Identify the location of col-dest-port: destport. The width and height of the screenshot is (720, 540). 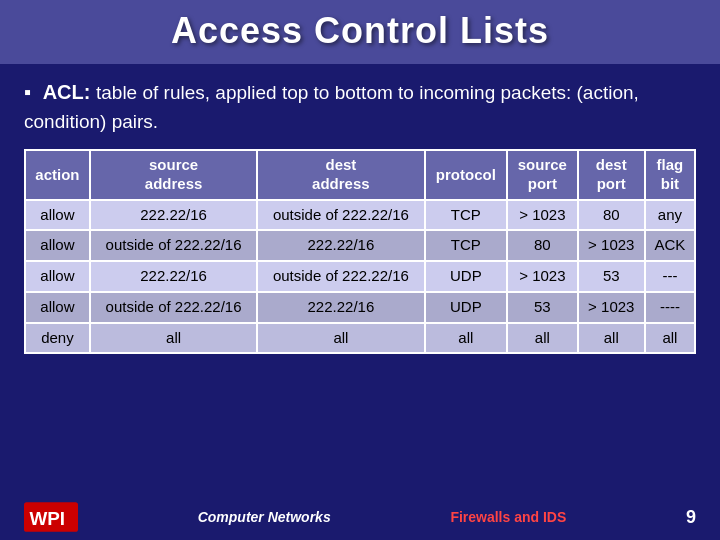
(612, 175).